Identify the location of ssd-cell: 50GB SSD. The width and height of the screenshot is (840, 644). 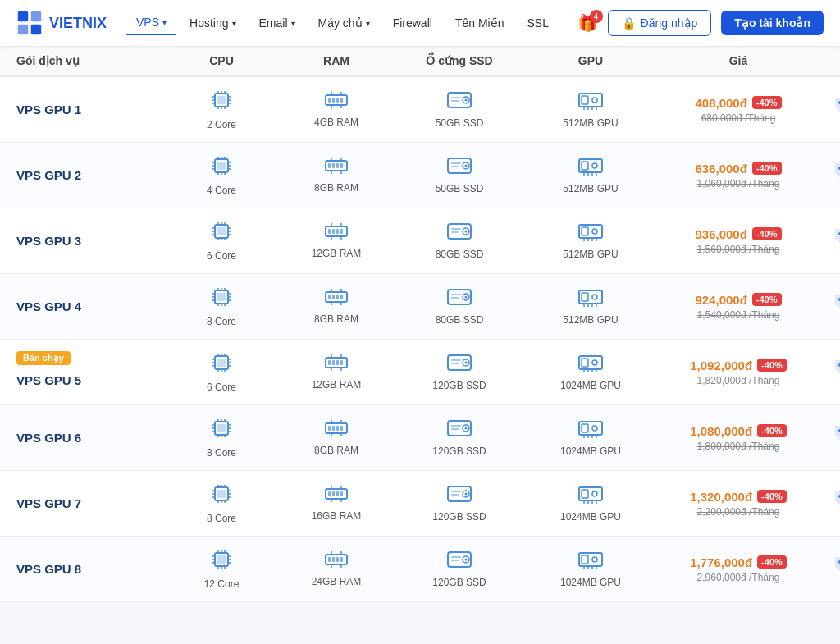
(459, 110).